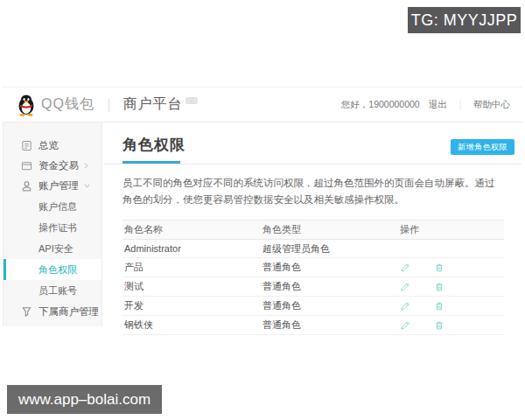  I want to click on sidebar-subitem-label: 操作证书, so click(58, 228).